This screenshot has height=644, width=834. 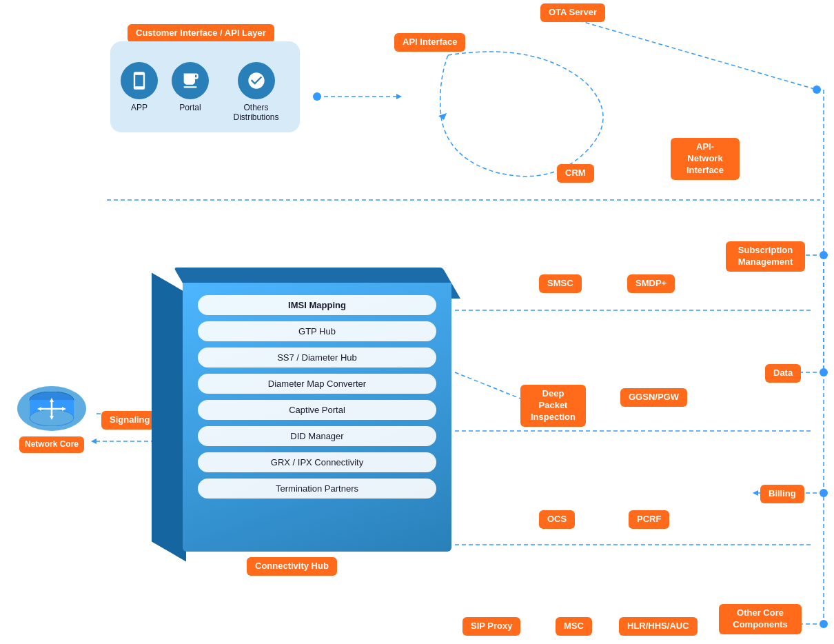 I want to click on cube-front-face: IMSI Mapping GTP Hub SS7 / Diameter Hub …, so click(x=317, y=417).